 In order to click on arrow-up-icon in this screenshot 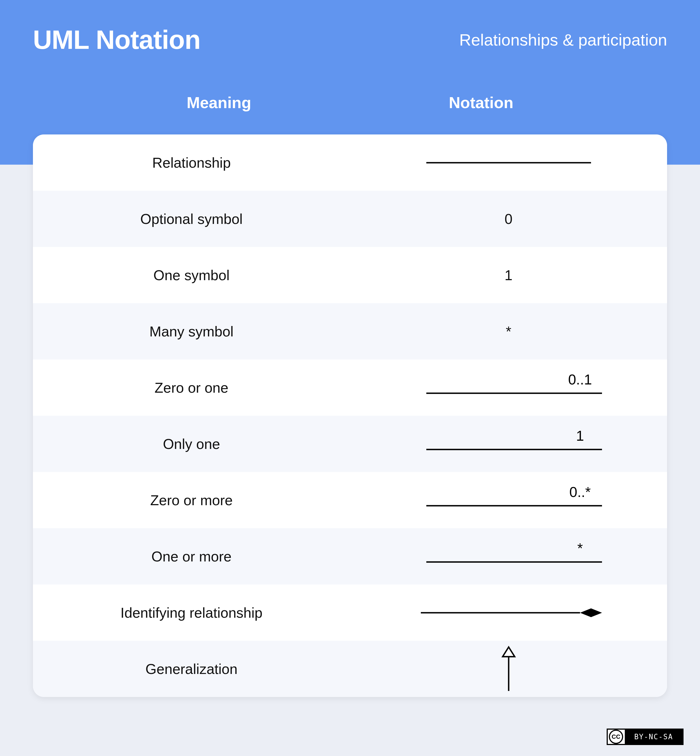, I will do `click(509, 669)`.